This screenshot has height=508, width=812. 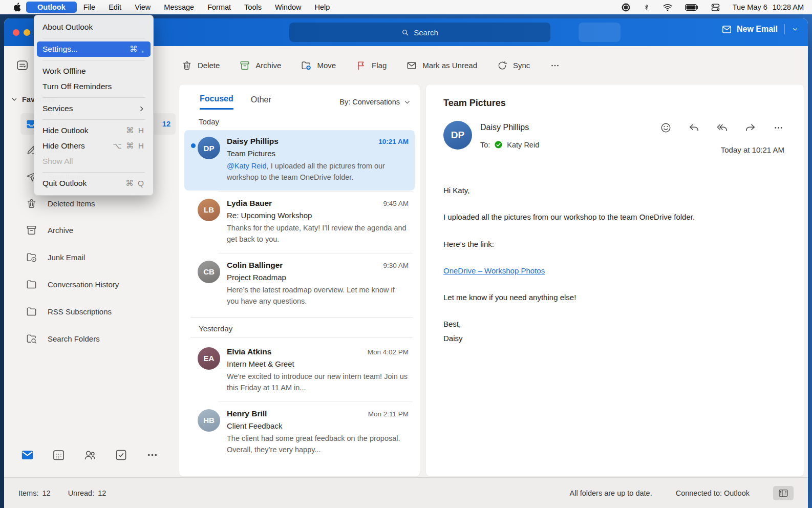 I want to click on tab-focused: Focused, so click(x=217, y=102).